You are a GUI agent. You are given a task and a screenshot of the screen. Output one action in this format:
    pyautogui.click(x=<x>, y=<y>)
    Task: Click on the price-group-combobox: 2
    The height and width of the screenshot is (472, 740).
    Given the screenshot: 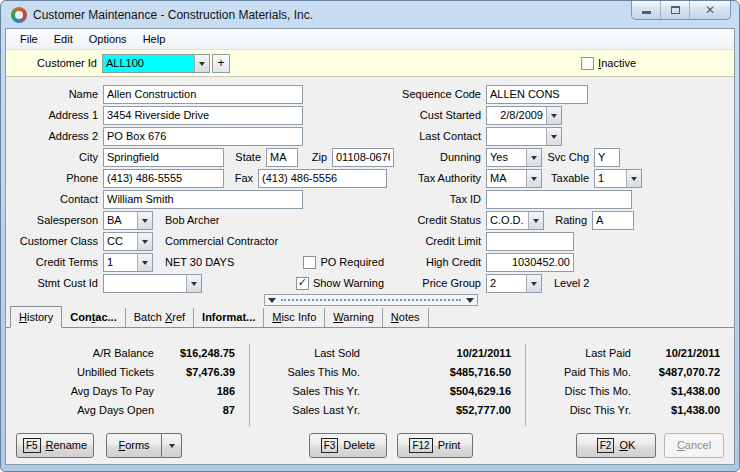 What is the action you would take?
    pyautogui.click(x=514, y=284)
    